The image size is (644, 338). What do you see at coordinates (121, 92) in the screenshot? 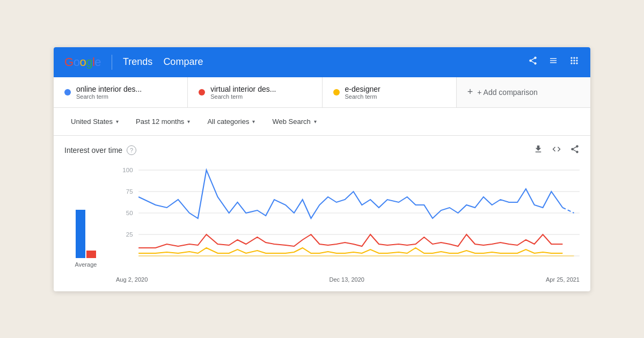
I see `term-item-1: online interior des... Search term` at bounding box center [121, 92].